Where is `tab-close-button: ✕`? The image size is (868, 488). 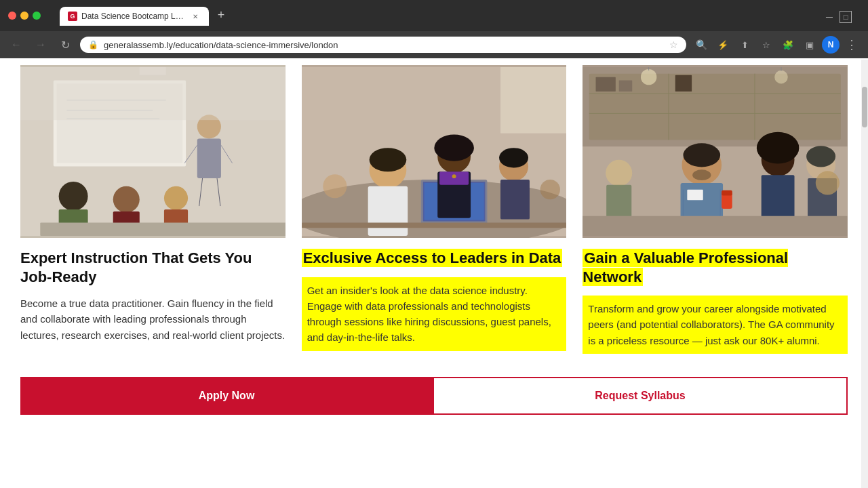 tab-close-button: ✕ is located at coordinates (195, 16).